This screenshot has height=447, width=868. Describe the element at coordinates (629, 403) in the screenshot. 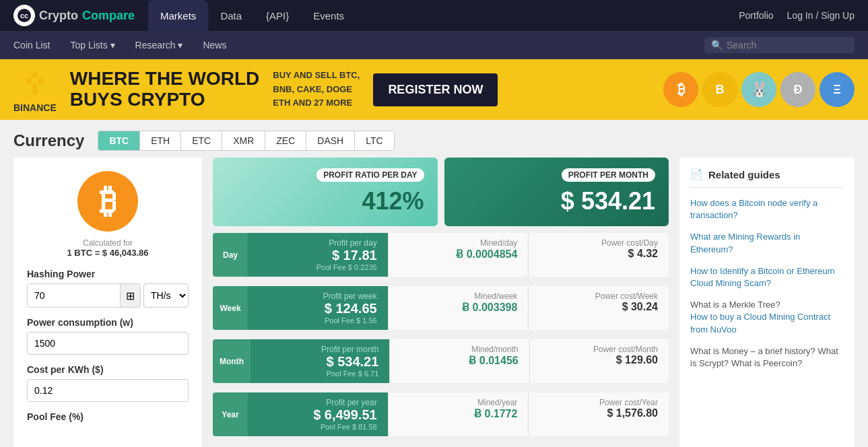

I see `row-year-power-label: Power cost/Year` at that location.